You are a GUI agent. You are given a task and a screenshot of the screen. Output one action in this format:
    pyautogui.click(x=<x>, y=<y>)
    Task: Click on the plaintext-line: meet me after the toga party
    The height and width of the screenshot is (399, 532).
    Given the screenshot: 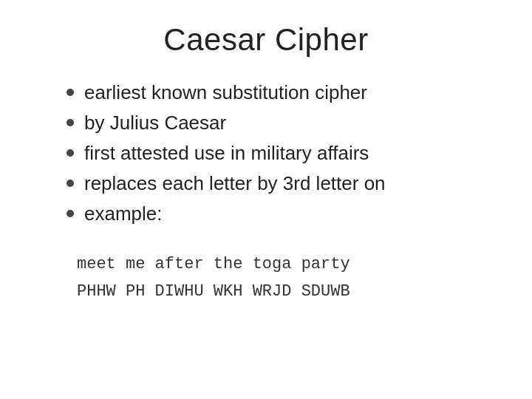 What is the action you would take?
    pyautogui.click(x=214, y=265)
    